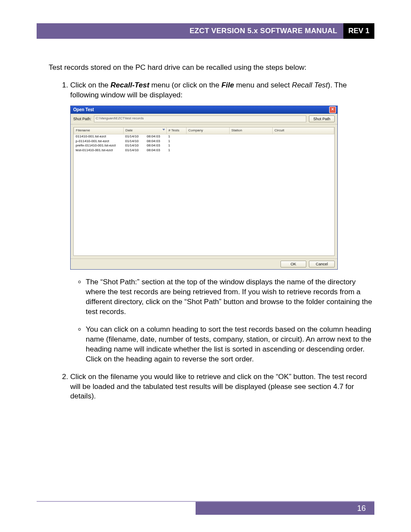 The image size is (411, 532). Describe the element at coordinates (222, 387) in the screenshot. I see `step-2: Click on the filename you would like to …` at that location.